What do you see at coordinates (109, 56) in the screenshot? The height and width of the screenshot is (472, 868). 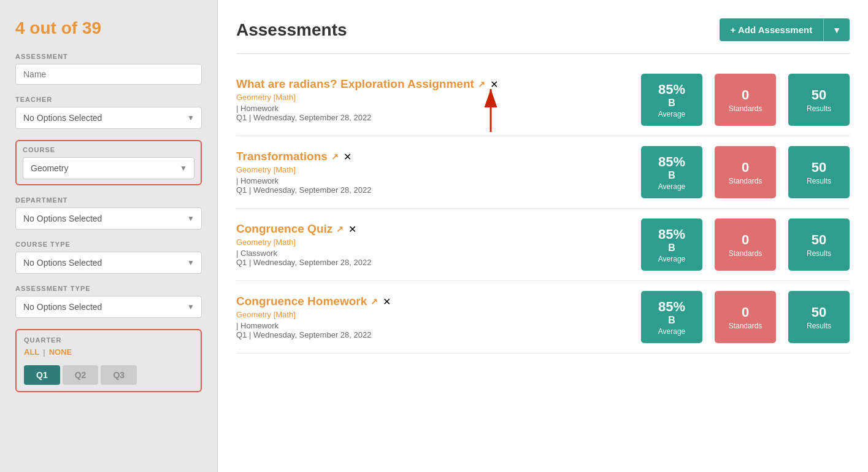 I see `assessment-filter-label: ASSESSMENT` at bounding box center [109, 56].